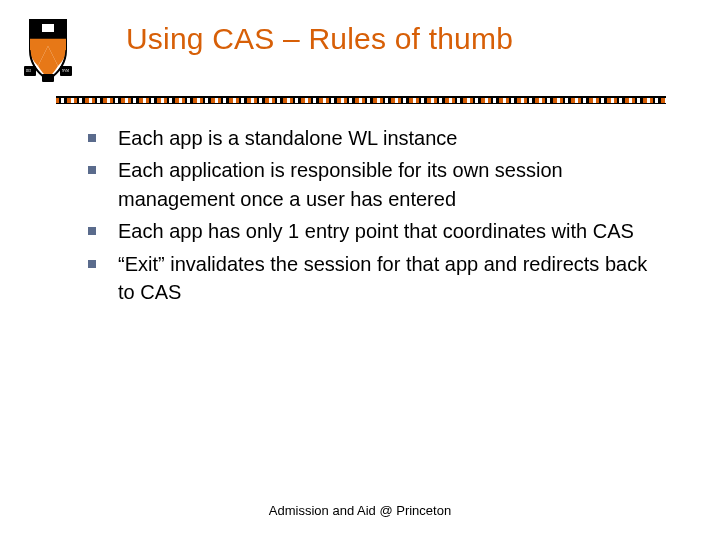  What do you see at coordinates (370, 138) in the screenshot?
I see `list-item: Each app is a standalone WL instance` at bounding box center [370, 138].